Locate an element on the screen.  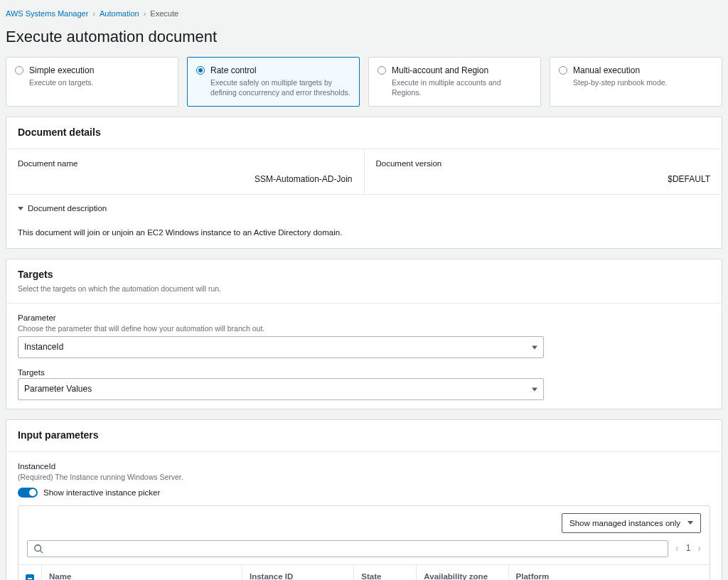
exec-option-title: Multi-account and Region is located at coordinates (462, 71).